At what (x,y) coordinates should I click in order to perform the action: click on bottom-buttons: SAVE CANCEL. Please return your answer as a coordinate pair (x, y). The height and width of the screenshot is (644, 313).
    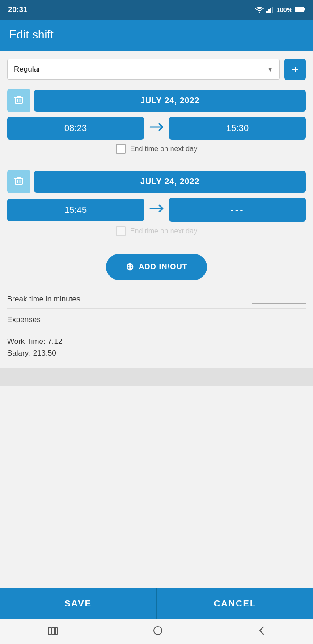
    Looking at the image, I should click on (156, 603).